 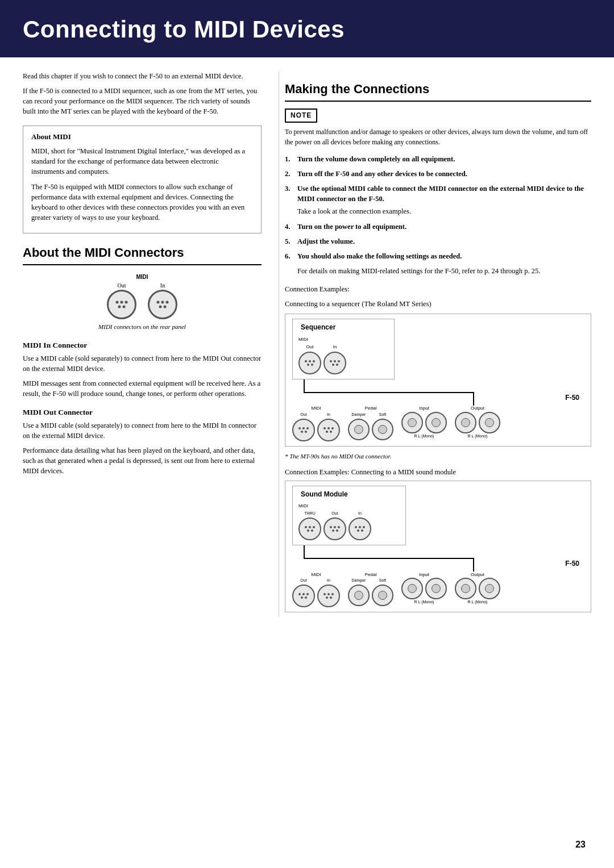 What do you see at coordinates (335, 363) in the screenshot?
I see `seq-in-pins` at bounding box center [335, 363].